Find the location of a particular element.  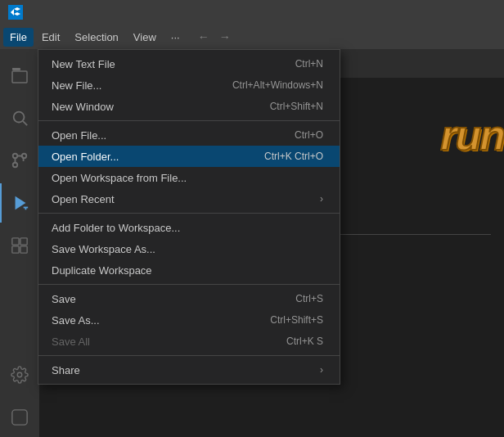

menu-item-new-file: New File... Ctrl+Alt+Windows+N is located at coordinates (189, 85).